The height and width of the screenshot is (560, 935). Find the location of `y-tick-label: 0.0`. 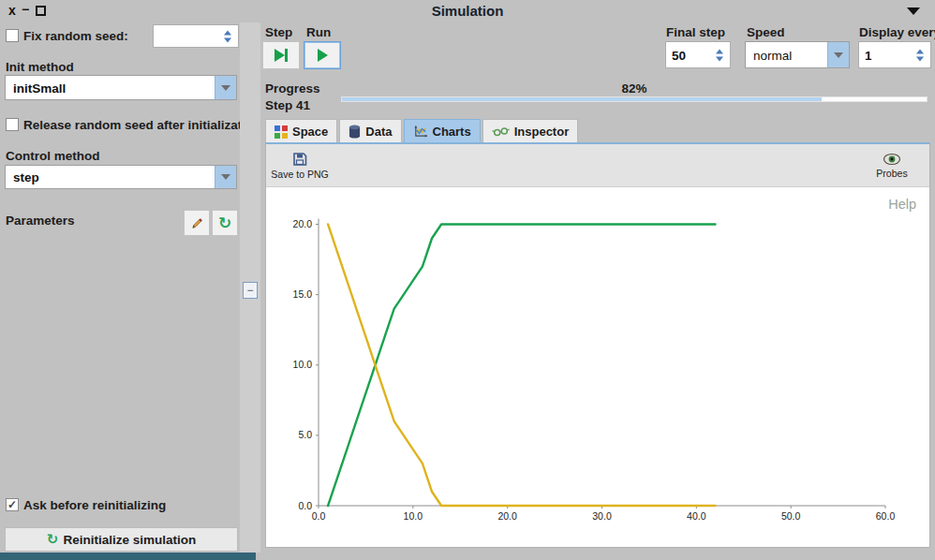

y-tick-label: 0.0 is located at coordinates (305, 506).